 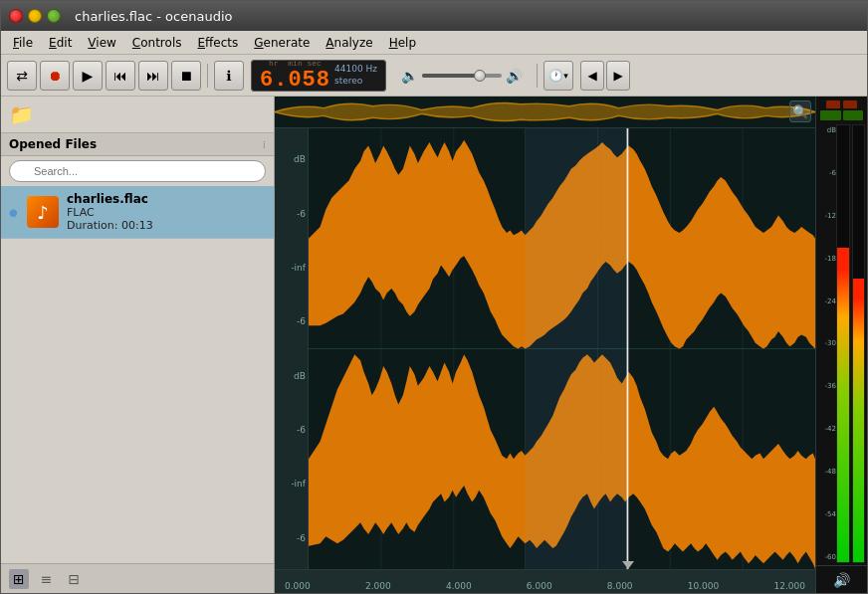 I want to click on stop-button: ⏹, so click(x=186, y=76).